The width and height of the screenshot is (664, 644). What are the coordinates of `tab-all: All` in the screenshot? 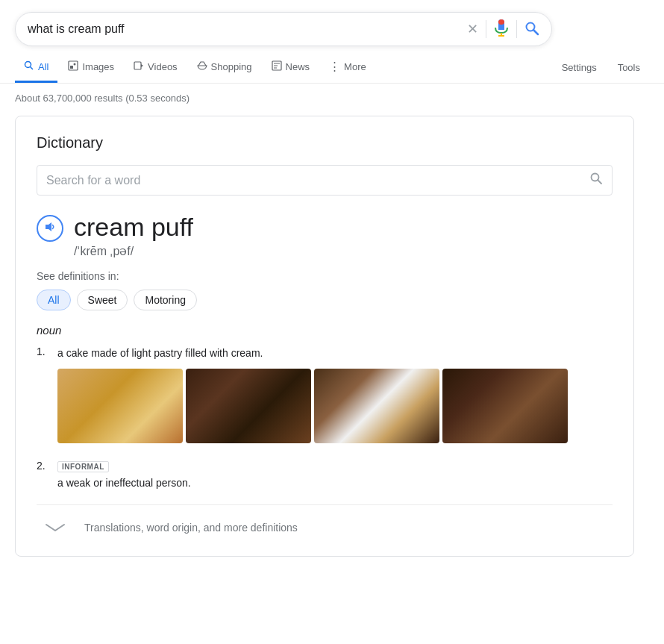 It's located at (36, 68).